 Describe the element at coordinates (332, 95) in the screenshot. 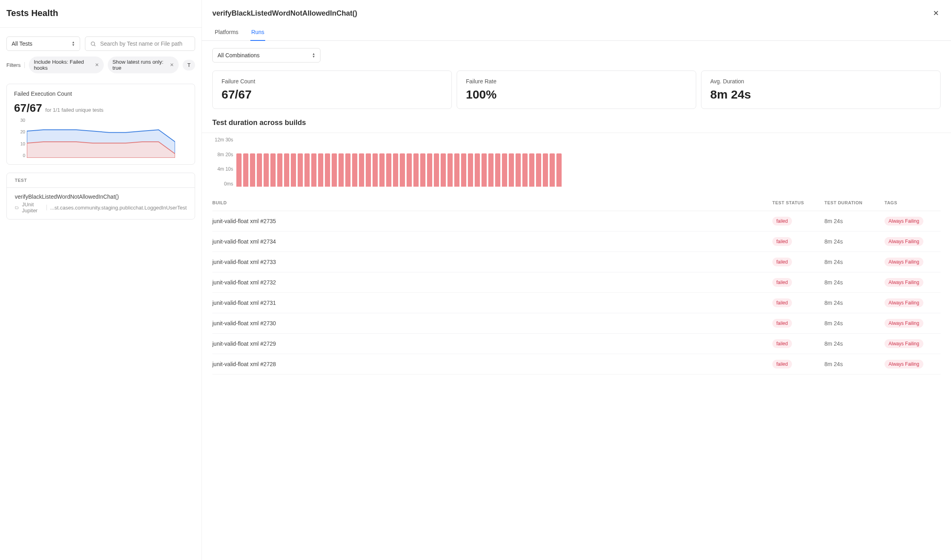

I see `stat-value: 67/67` at that location.